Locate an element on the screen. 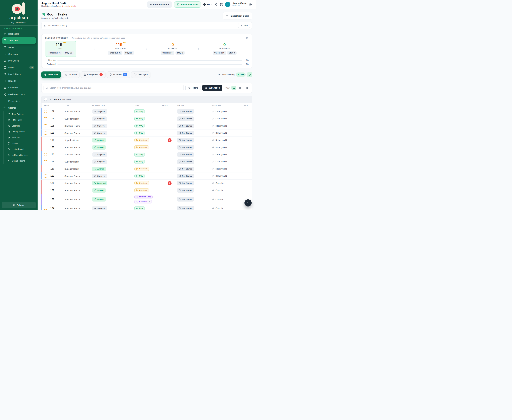 This screenshot has width=512, height=420. stat-card-total: 115+44 TOTAL Checkout: 35 Stay: 80 is located at coordinates (61, 49).